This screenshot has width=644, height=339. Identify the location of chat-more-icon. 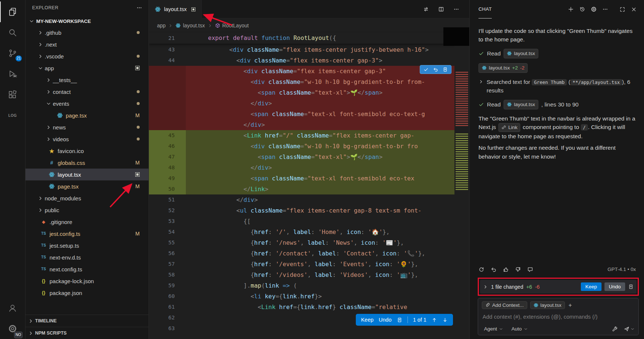
(605, 10).